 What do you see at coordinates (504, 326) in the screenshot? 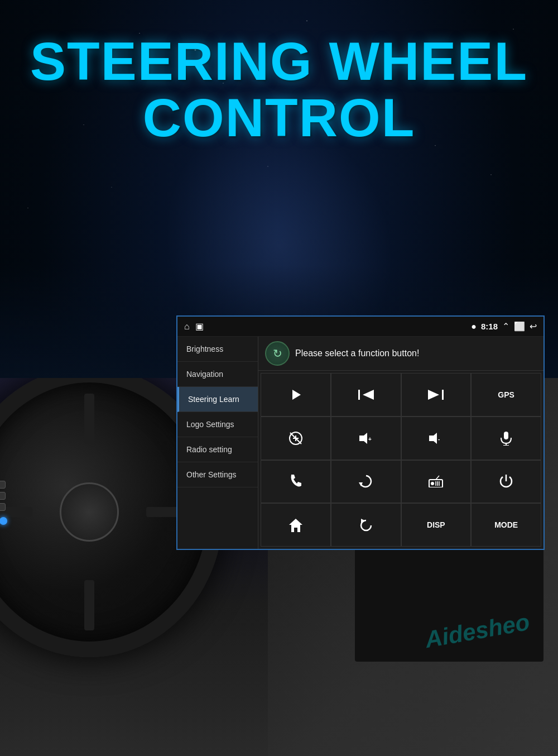
I see `status-right: ● 8:18 ⌃ ⬜ ↩` at bounding box center [504, 326].